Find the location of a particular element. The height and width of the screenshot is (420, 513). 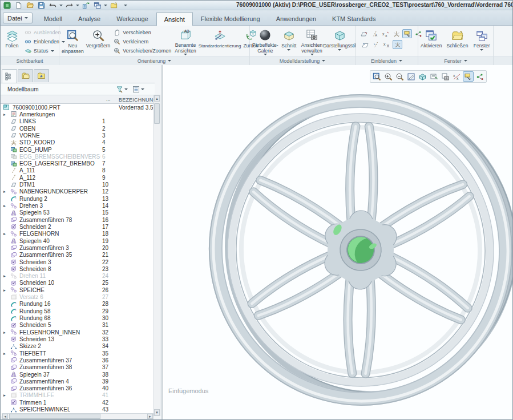

tree-item-label: LINKS is located at coordinates (27, 121).